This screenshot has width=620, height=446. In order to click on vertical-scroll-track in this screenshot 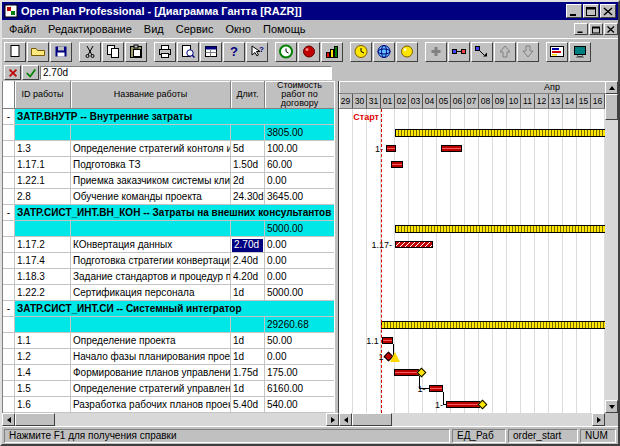, I will do `click(612, 247)`.